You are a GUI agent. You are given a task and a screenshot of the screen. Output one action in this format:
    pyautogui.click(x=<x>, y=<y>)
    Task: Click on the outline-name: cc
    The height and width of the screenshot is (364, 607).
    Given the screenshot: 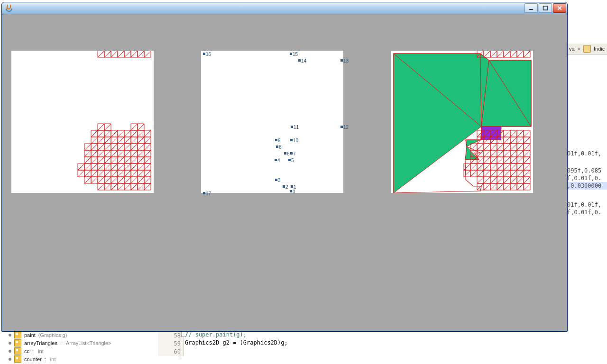 What is the action you would take?
    pyautogui.click(x=27, y=351)
    